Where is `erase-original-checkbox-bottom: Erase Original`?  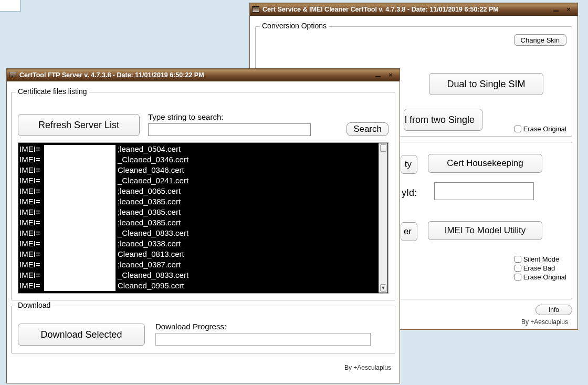
erase-original-checkbox-bottom: Erase Original is located at coordinates (541, 277).